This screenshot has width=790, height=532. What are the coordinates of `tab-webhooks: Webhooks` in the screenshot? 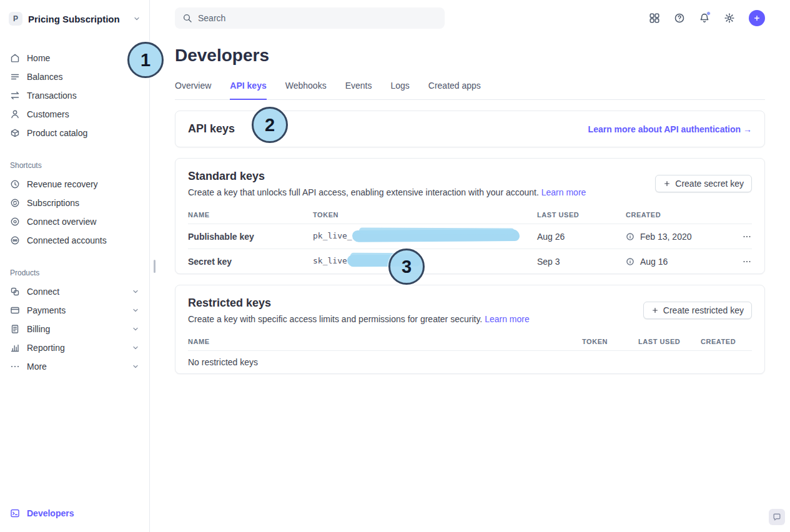 It's located at (306, 89).